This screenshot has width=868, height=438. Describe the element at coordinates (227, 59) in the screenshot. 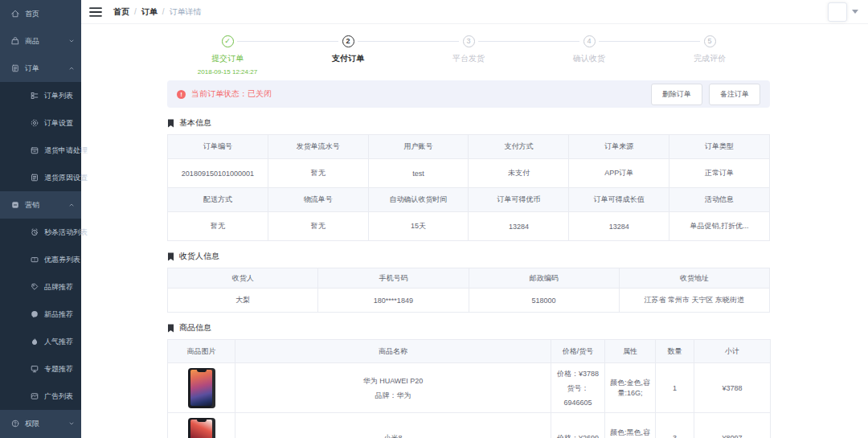

I see `step-label: 提交订单` at that location.